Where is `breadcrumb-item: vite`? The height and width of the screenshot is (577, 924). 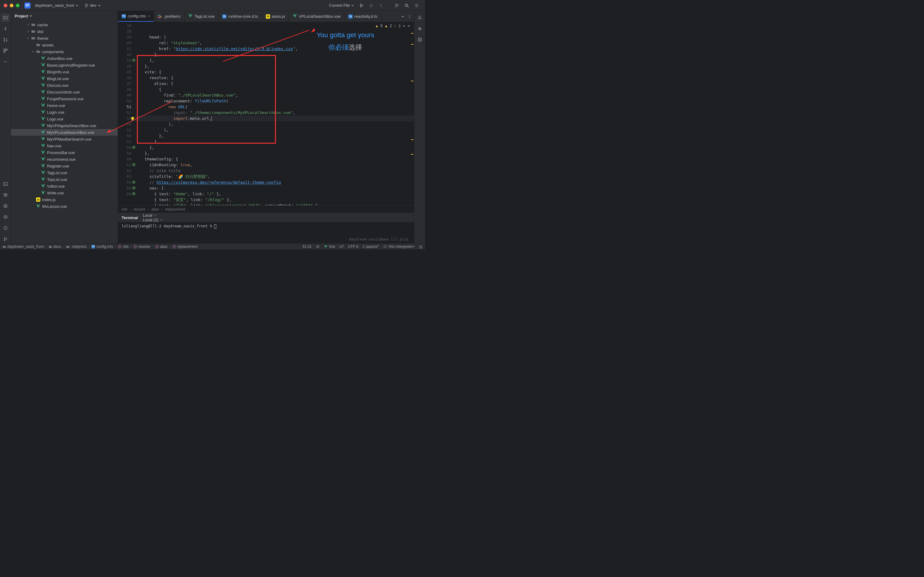 breadcrumb-item: vite is located at coordinates (124, 209).